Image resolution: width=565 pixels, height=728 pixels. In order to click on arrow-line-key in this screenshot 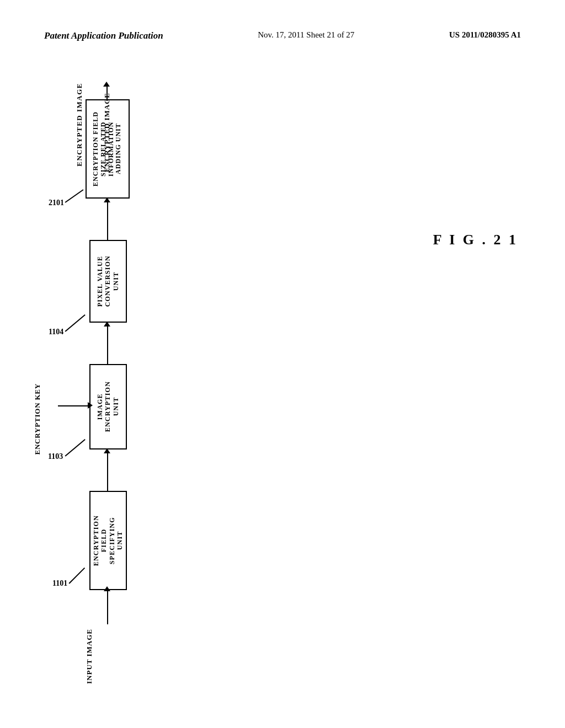, I will do `click(74, 406)`.